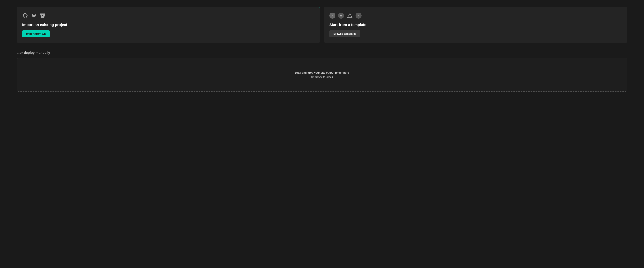 Image resolution: width=644 pixels, height=268 pixels. What do you see at coordinates (322, 75) in the screenshot?
I see `drop-zone: Drag and drop your site output folder he…` at bounding box center [322, 75].